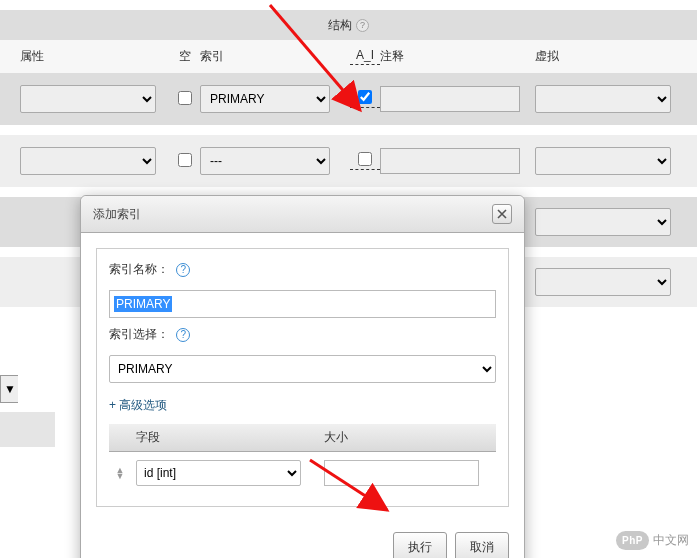 The width and height of the screenshot is (697, 558). Describe the element at coordinates (120, 473) in the screenshot. I see `reorder-handle: ▲▼` at that location.